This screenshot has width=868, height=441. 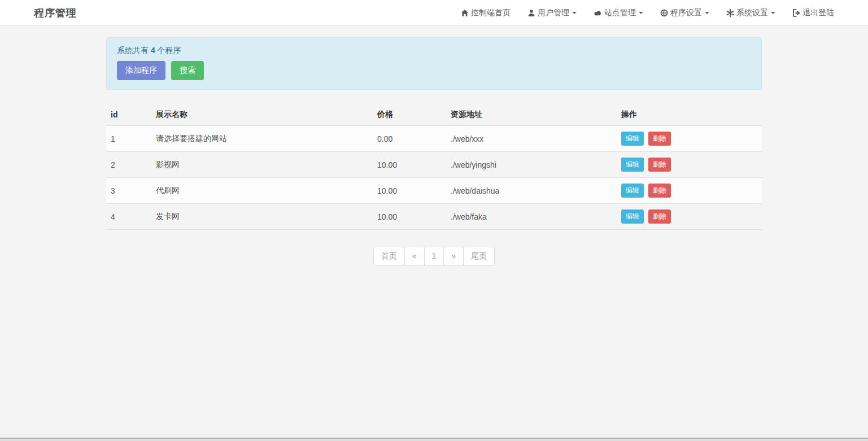 What do you see at coordinates (531, 165) in the screenshot?
I see `cell-url: ./web/yingshi` at bounding box center [531, 165].